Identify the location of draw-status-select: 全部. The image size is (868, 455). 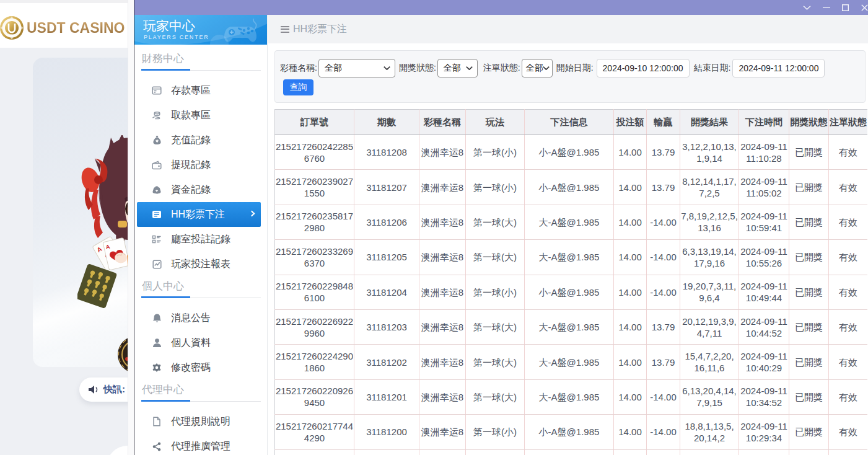
(457, 68).